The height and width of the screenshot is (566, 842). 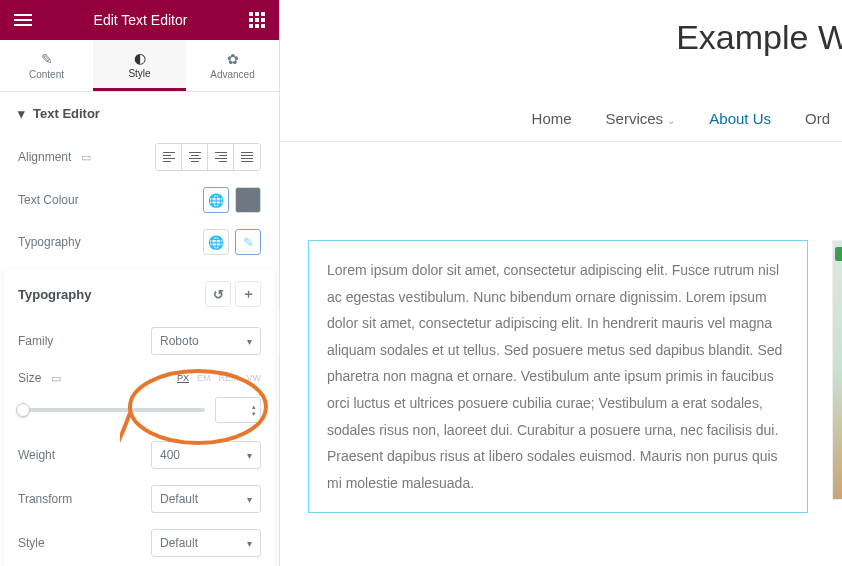 What do you see at coordinates (254, 378) in the screenshot?
I see `unit-vw: VW` at bounding box center [254, 378].